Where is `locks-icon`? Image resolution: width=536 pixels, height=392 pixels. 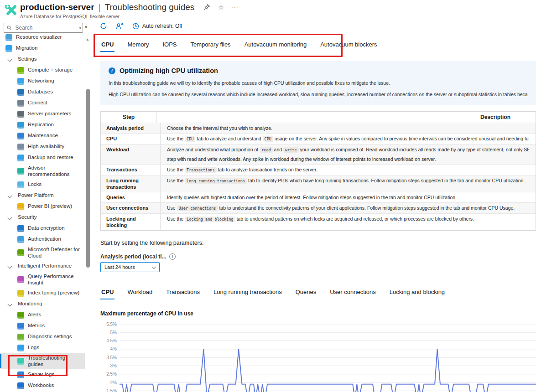 locks-icon is located at coordinates (21, 185).